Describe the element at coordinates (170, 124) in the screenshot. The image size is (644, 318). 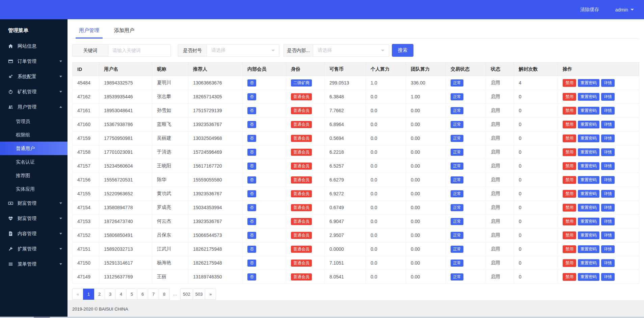
I see `cell-nickname: 蓝顺飞` at that location.